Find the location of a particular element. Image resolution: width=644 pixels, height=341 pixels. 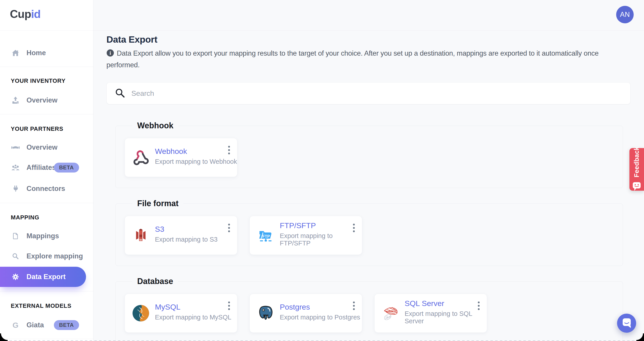

top-bar: AN is located at coordinates (369, 15).